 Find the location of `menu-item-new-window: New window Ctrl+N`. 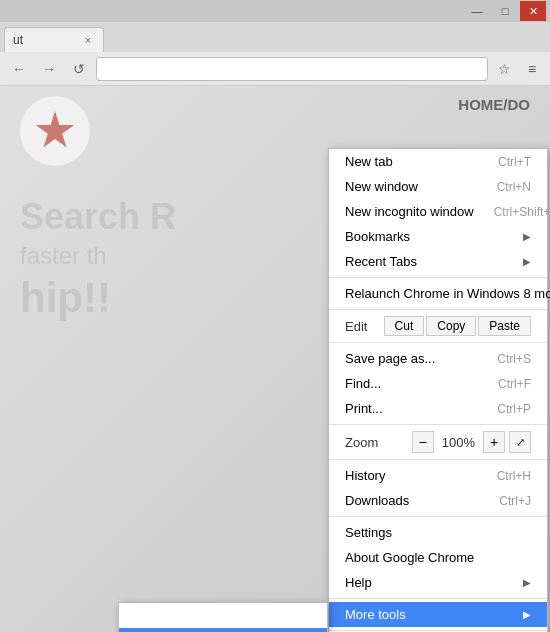

menu-item-new-window: New window Ctrl+N is located at coordinates (438, 186).